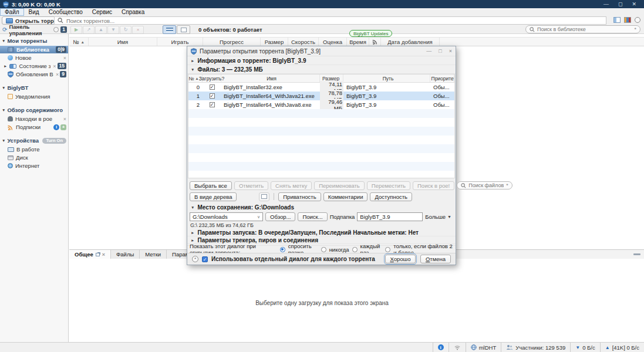 This screenshot has width=644, height=352. What do you see at coordinates (76, 30) in the screenshot?
I see `play-button: ▶` at bounding box center [76, 30].